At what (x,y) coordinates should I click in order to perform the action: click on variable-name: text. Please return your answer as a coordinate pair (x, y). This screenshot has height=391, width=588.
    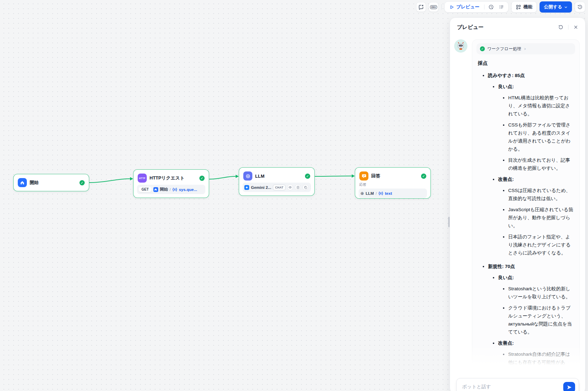
    Looking at the image, I should click on (388, 193).